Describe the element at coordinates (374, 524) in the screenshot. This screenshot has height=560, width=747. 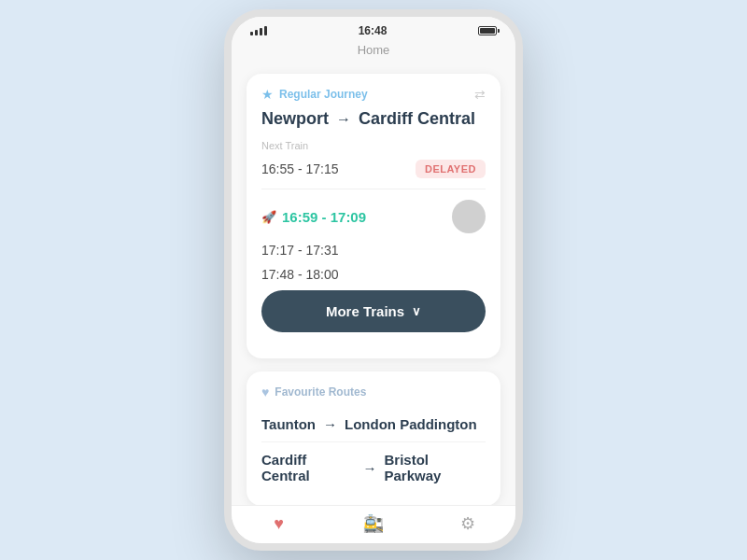
I see `trains-tab-icon: 🚉` at that location.